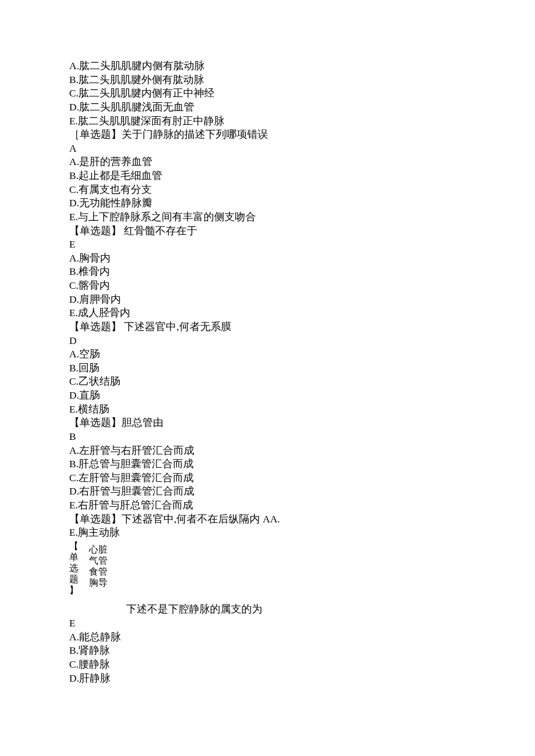  What do you see at coordinates (302, 231) in the screenshot?
I see `q3-title: 【单选题】 红骨髓不存在于` at bounding box center [302, 231].